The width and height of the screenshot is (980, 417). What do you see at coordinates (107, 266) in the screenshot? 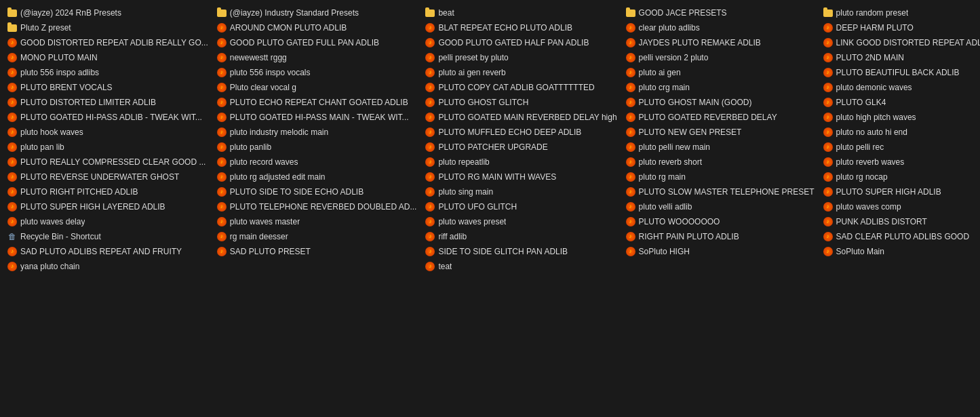
I see `list-item: yana pluto chain` at bounding box center [107, 266].